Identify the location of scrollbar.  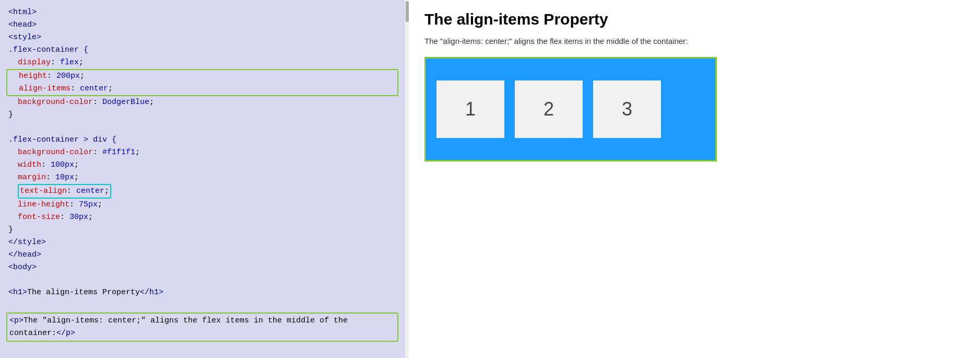
(407, 179).